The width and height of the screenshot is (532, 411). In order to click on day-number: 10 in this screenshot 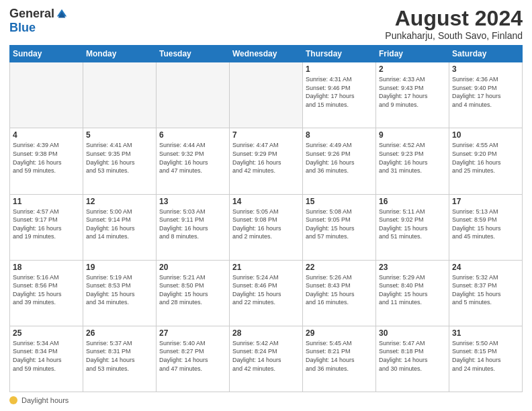, I will do `click(486, 135)`.